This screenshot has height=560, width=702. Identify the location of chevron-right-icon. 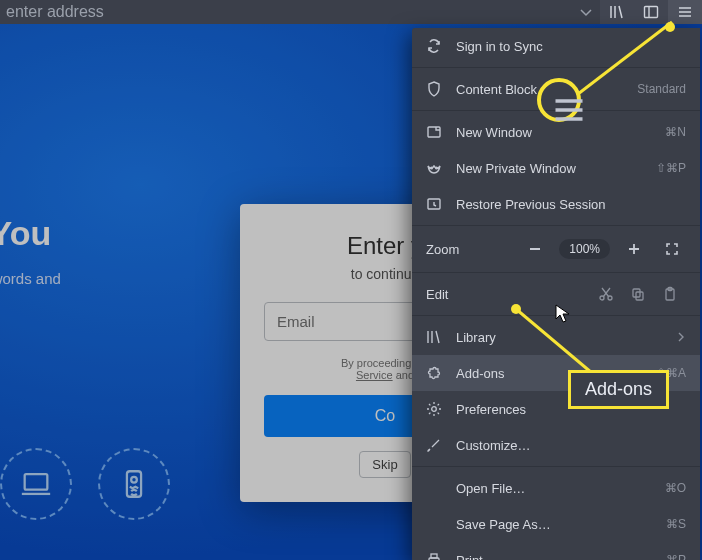
(681, 338).